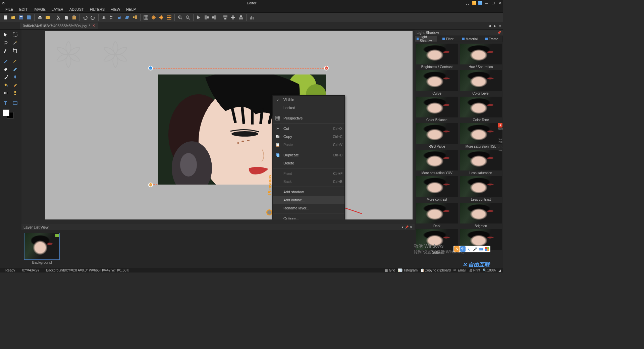  Describe the element at coordinates (309, 129) in the screenshot. I see `ctx-cut: ✂CutCtrl+X` at that location.